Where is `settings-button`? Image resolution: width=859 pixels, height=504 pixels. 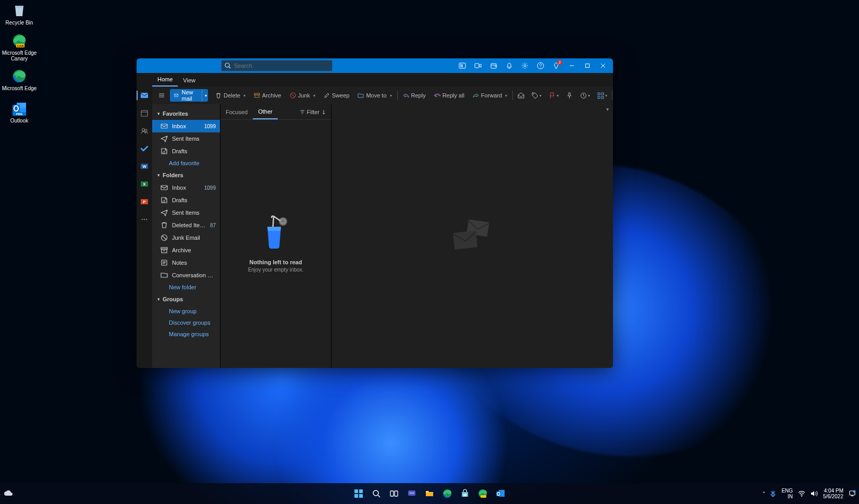
settings-button is located at coordinates (525, 66).